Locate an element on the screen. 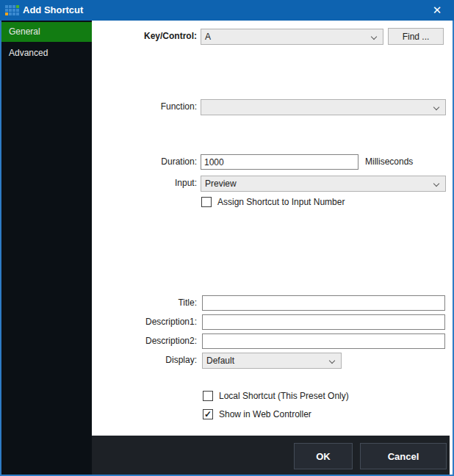 This screenshot has height=476, width=454. window-title: Add Shortcut is located at coordinates (53, 10).